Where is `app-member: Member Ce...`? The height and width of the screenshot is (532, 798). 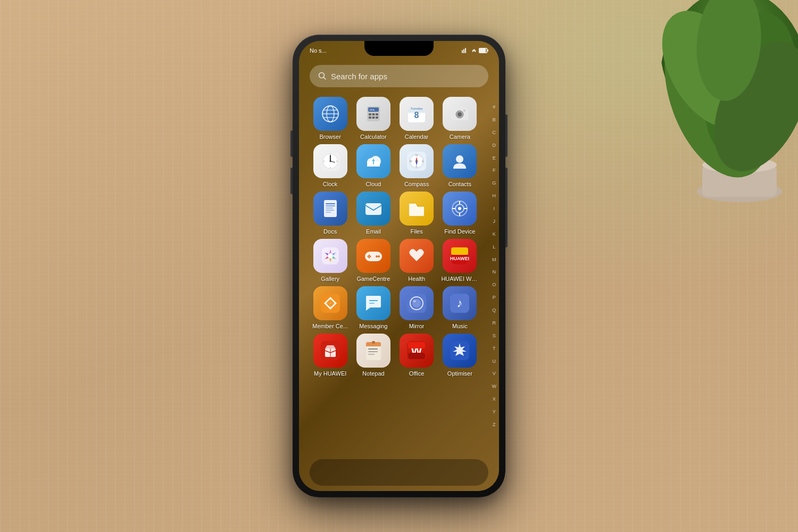 app-member: Member Ce... is located at coordinates (330, 307).